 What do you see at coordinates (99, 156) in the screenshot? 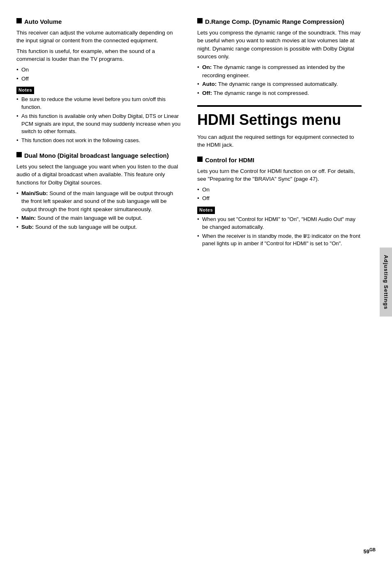
I see `dual-mono-title: Dual Mono (Digital broadcast language se…` at bounding box center [99, 156].